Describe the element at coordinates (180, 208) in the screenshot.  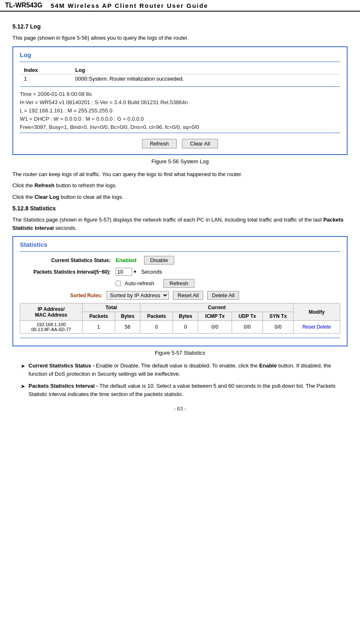
I see `section-stats-heading: 5.12.8 Statistics` at that location.